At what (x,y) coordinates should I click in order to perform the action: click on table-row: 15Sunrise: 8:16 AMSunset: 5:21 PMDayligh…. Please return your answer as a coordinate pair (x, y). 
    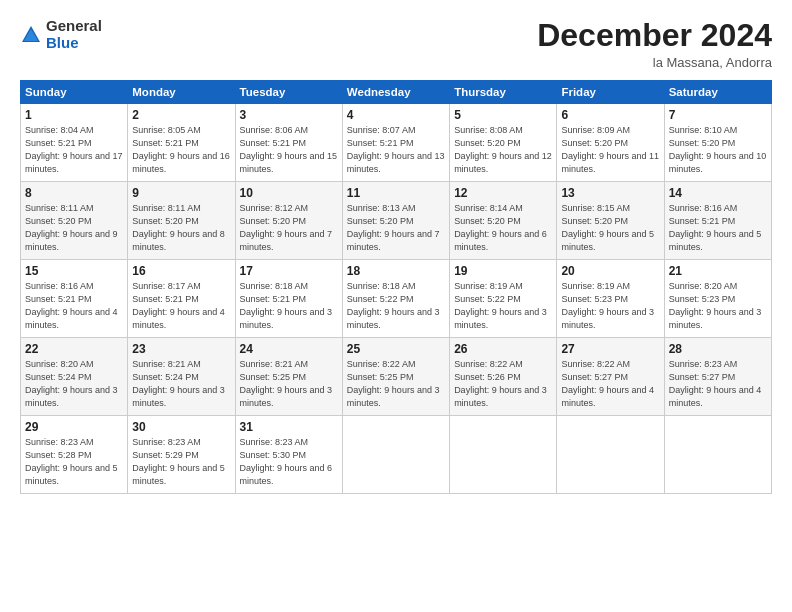
    Looking at the image, I should click on (74, 299).